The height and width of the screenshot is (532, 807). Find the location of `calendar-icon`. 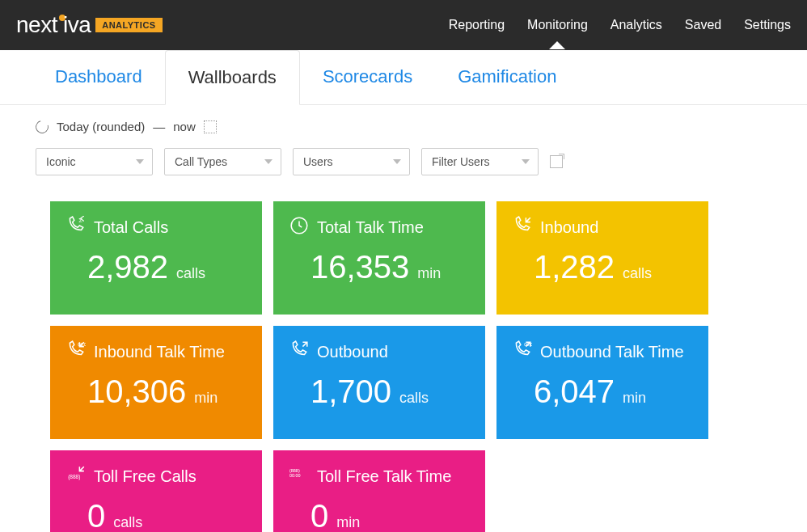

calendar-icon is located at coordinates (210, 127).